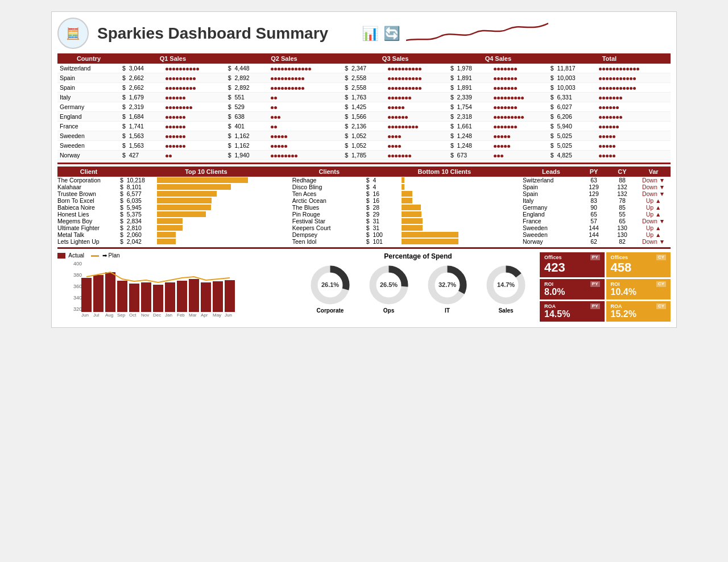 The image size is (728, 562). What do you see at coordinates (364, 107) in the screenshot?
I see `sales-row: Germany $ 2,319 $ 529 $ 1,425 $ 1,754 $ …` at bounding box center [364, 107].